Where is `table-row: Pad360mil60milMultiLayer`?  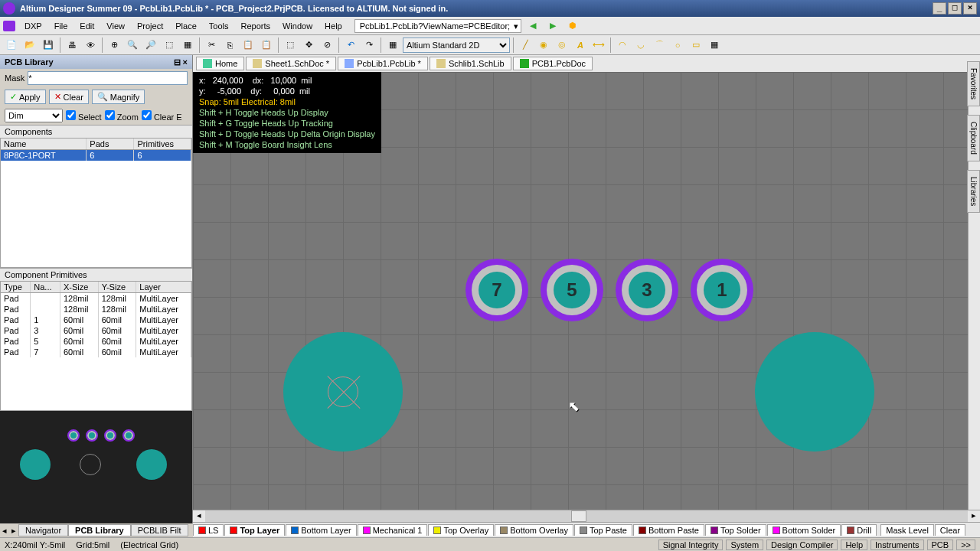 table-row: Pad360mil60milMultiLayer is located at coordinates (96, 331).